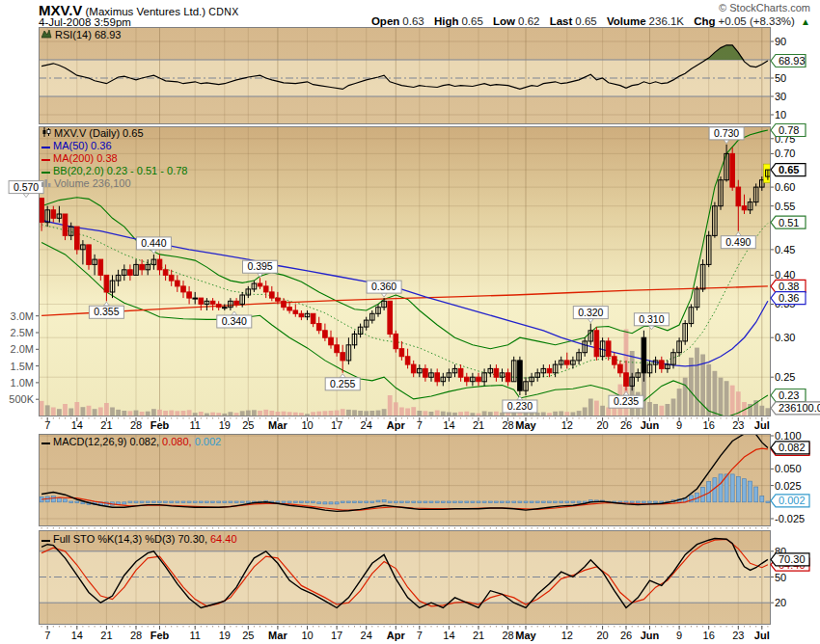 This screenshot has width=820, height=644. Describe the element at coordinates (224, 540) in the screenshot. I see `sto-d-value: 64.40` at that location.